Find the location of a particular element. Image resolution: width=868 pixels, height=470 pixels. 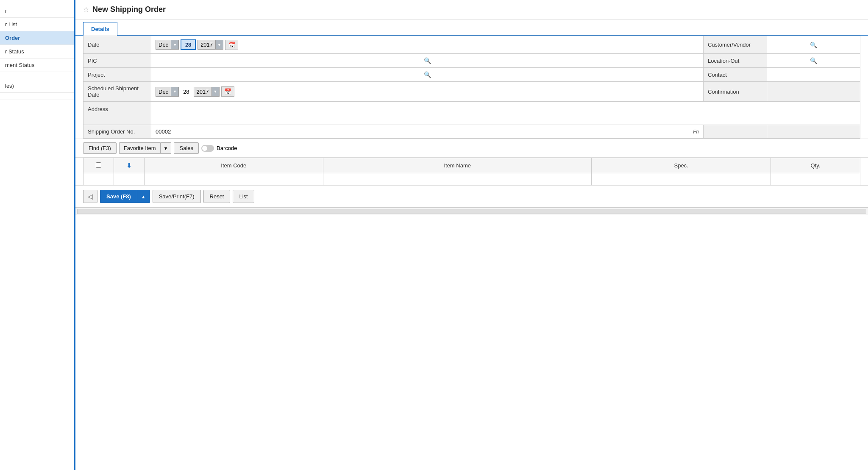

date-label: Date is located at coordinates (117, 45).